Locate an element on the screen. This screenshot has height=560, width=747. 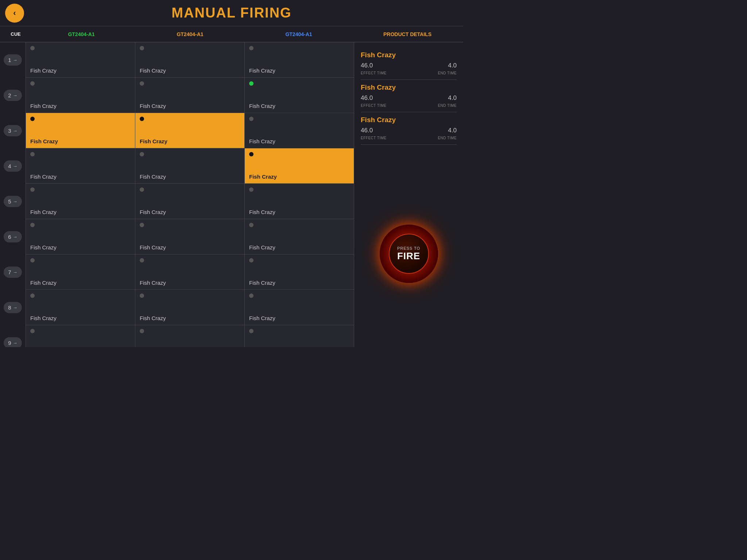
header: ‹ MANUAL FIRING is located at coordinates (232, 13).